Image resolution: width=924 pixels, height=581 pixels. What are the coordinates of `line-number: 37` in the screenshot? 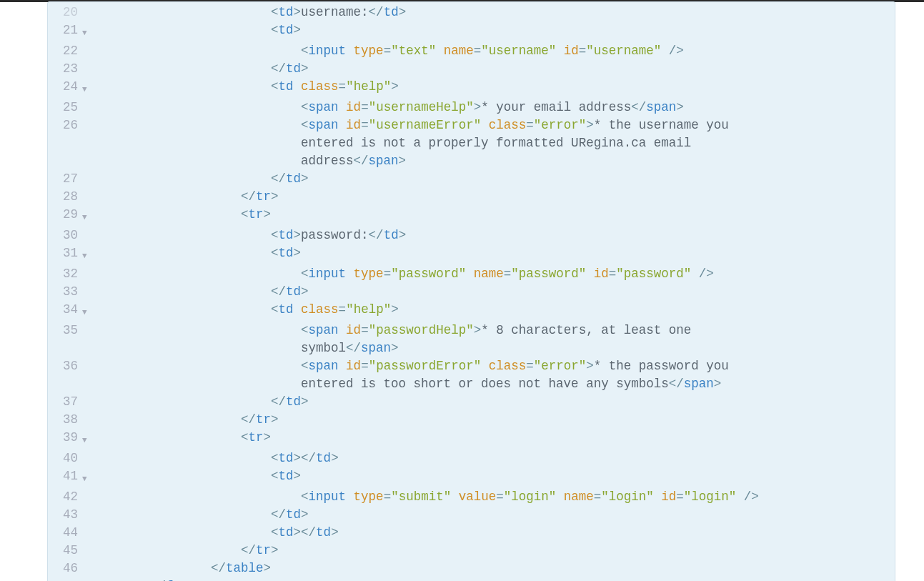 It's located at (65, 402).